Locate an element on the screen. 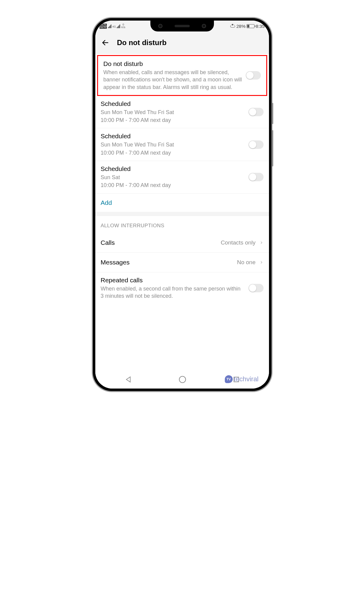  highlight-annotation: Do not disturb When enabled, calls and m… is located at coordinates (182, 76).